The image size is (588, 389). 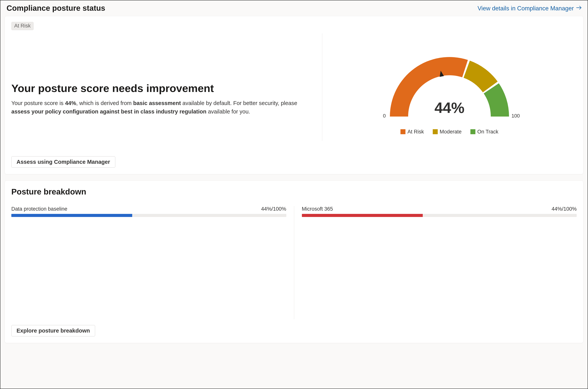 I want to click on gauge-legend: At RiskModerateOn Track, so click(x=449, y=132).